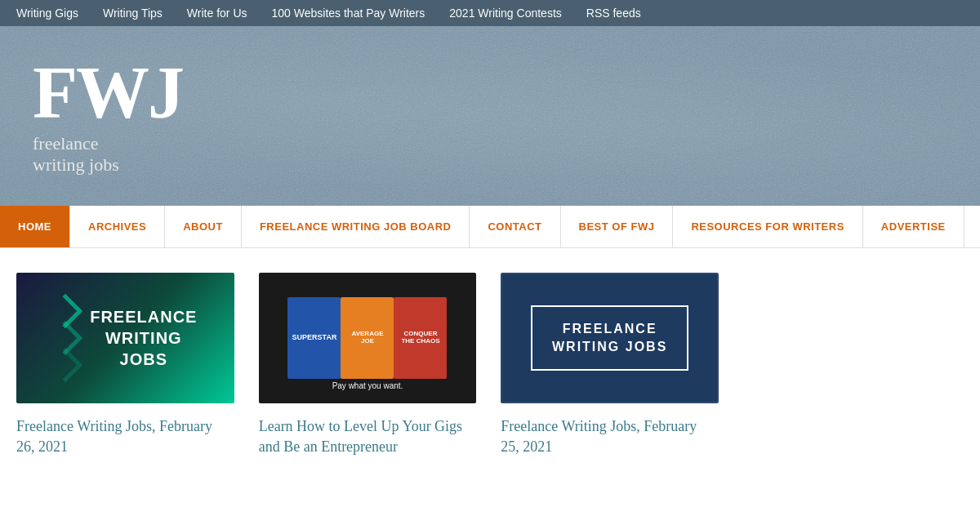 Image resolution: width=980 pixels, height=516 pixels. What do you see at coordinates (505, 13) in the screenshot?
I see `top-nav-writing-contests: 2021 Writing Contests` at bounding box center [505, 13].